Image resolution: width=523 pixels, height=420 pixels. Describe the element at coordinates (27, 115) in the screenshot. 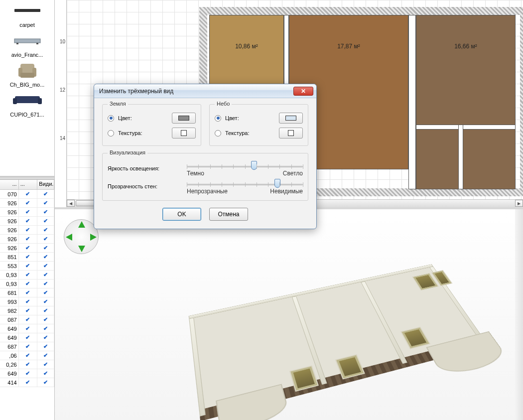

I see `catalog-item: CUPIO_671...` at that location.